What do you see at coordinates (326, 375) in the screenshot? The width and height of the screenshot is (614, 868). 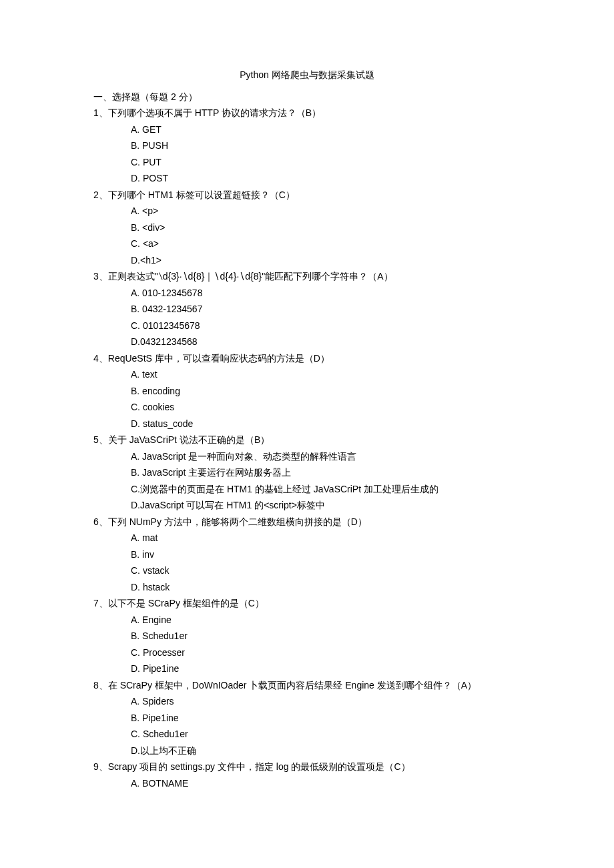 I see `q4-option-a: A. text` at bounding box center [326, 375].